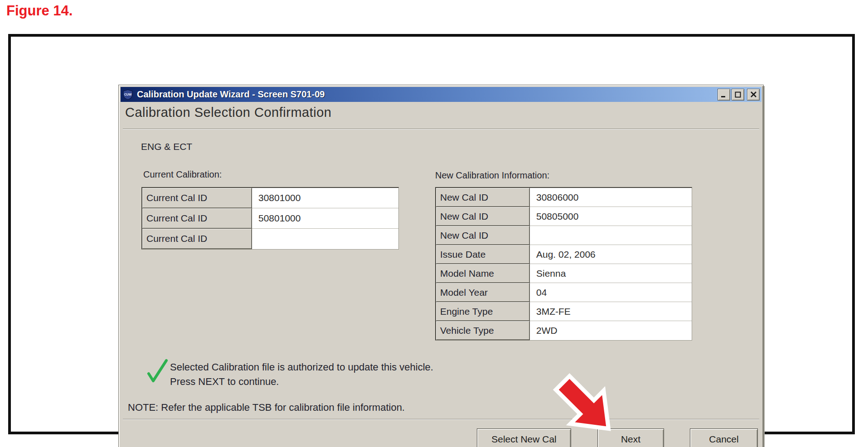 The height and width of the screenshot is (447, 868). I want to click on close-icon, so click(753, 94).